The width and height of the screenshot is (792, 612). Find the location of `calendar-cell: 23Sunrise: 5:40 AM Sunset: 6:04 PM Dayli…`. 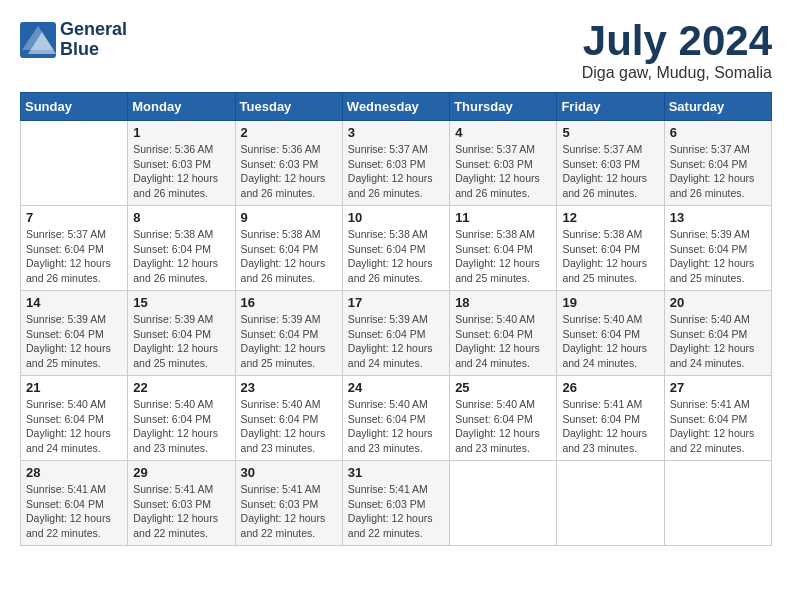

calendar-cell: 23Sunrise: 5:40 AM Sunset: 6:04 PM Dayli… is located at coordinates (288, 418).